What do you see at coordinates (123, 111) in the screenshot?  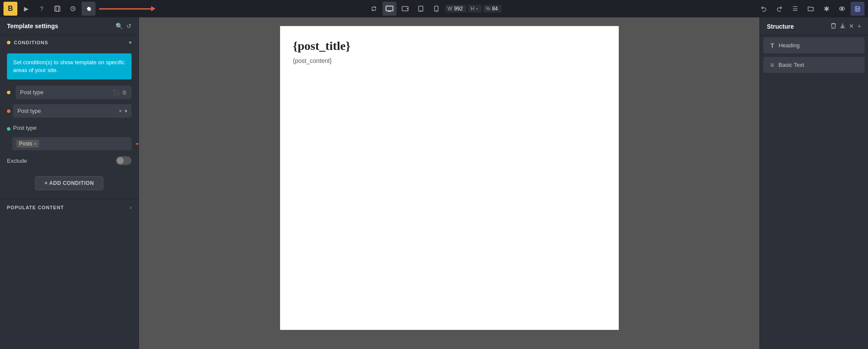 I see `condition-2-actions: × ▾` at bounding box center [123, 111].